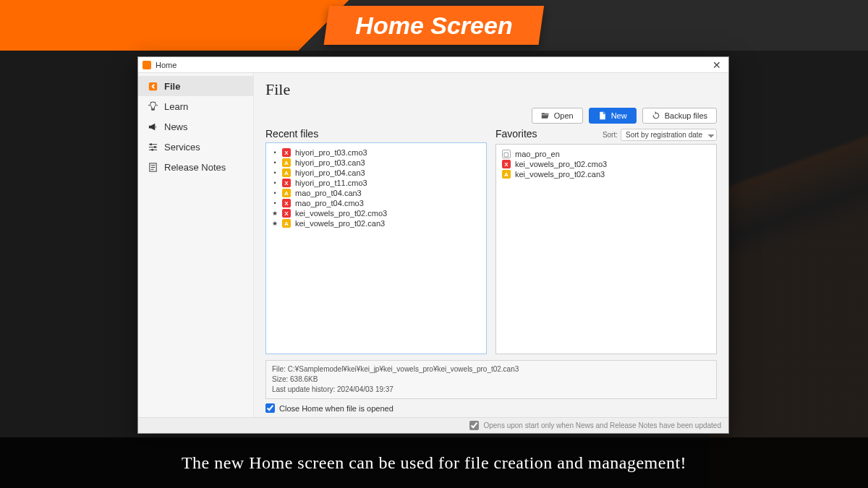 Image resolution: width=868 pixels, height=488 pixels. What do you see at coordinates (153, 127) in the screenshot?
I see `megaphone-icon` at bounding box center [153, 127].